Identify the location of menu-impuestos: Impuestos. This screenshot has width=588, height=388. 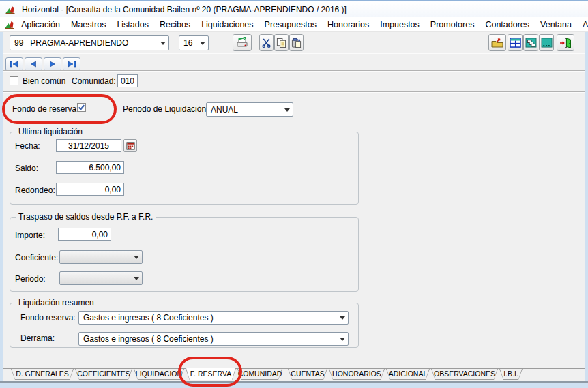
(400, 25).